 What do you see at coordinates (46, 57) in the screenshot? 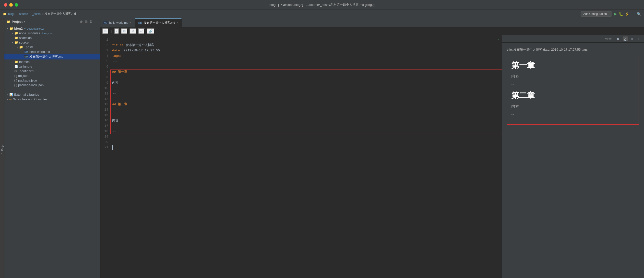
I see `tree-label-publish: 发布第一篇个人博客.md` at bounding box center [46, 57].